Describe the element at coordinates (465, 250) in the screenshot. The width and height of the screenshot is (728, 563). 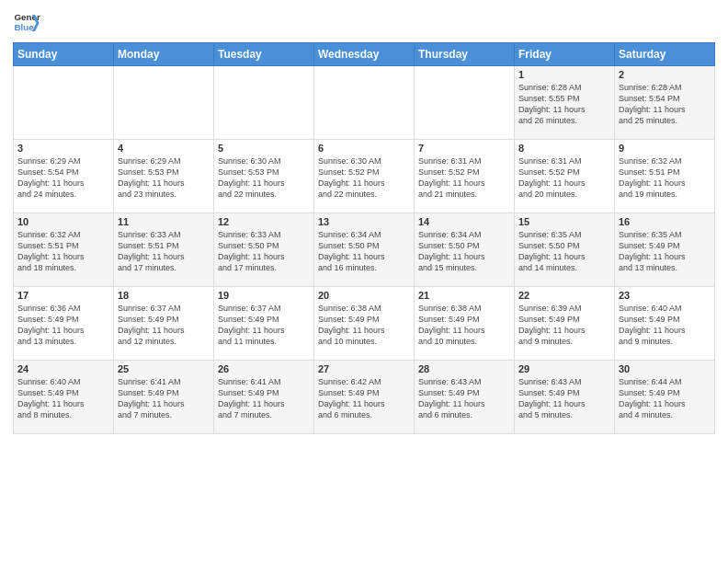
I see `calendar-cell: 14Sunrise: 6:34 AM Sunset: 5:50 PM Dayli…` at that location.